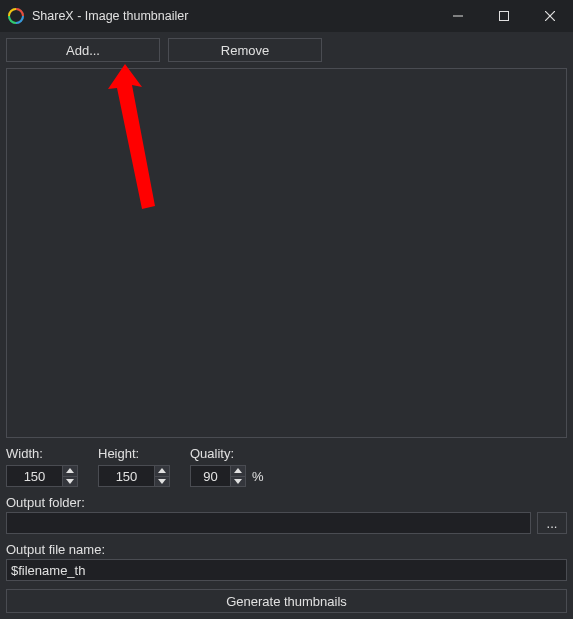 The image size is (573, 619). What do you see at coordinates (107, 139) in the screenshot?
I see `annotation-arrow` at bounding box center [107, 139].